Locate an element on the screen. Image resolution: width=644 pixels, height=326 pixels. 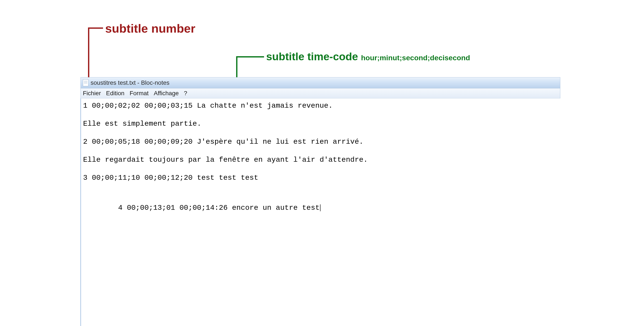
annotation-subtitle-timecode-label: subtitle time-code hour;minut;second;dec… is located at coordinates (368, 57).